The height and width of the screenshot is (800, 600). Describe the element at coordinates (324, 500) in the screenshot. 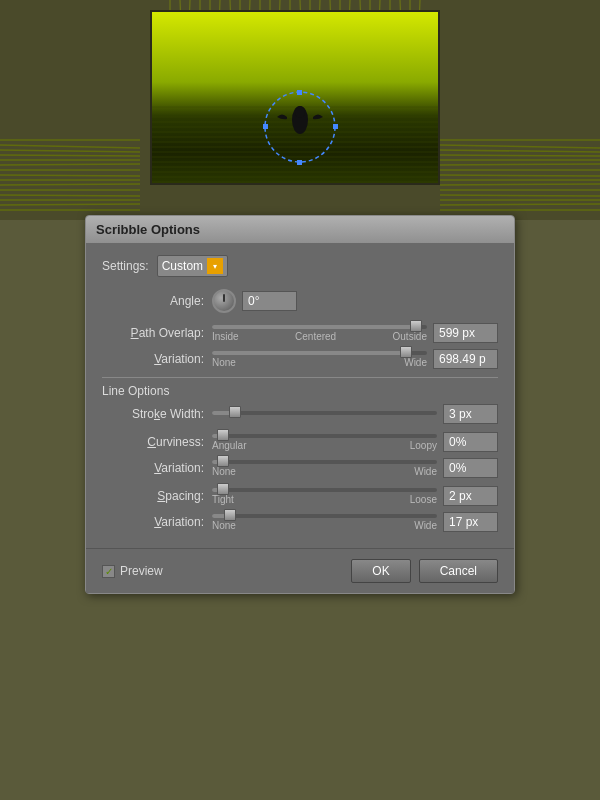

I see `spacing-labels: Tight Loose` at that location.